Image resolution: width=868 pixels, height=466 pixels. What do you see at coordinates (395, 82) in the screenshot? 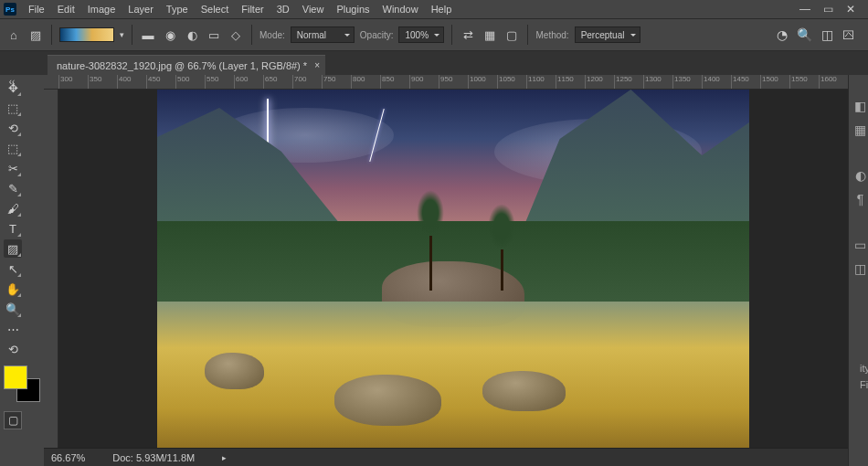
I see `ruler-tick: 850` at bounding box center [395, 82].